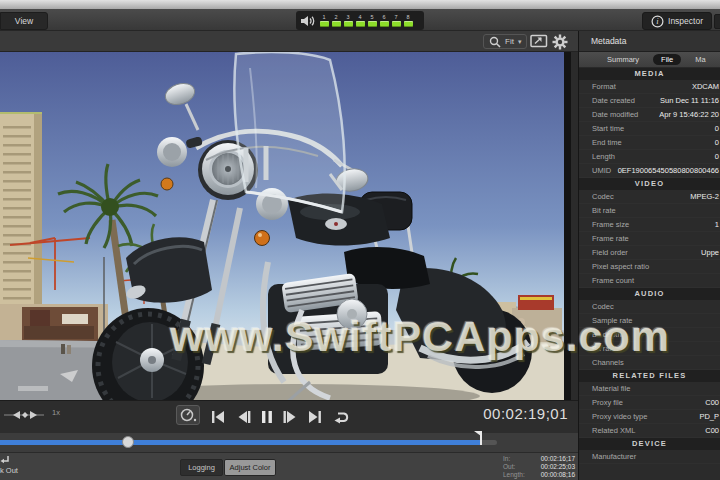 The height and width of the screenshot is (480, 720). Describe the element at coordinates (366, 20) in the screenshot. I see `audio-channels: 12345678` at that location.